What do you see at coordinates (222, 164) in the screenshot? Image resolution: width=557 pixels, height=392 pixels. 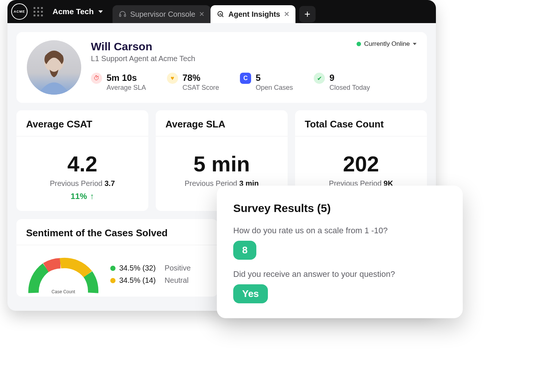 I see `kpi-value: 5 min` at bounding box center [222, 164].